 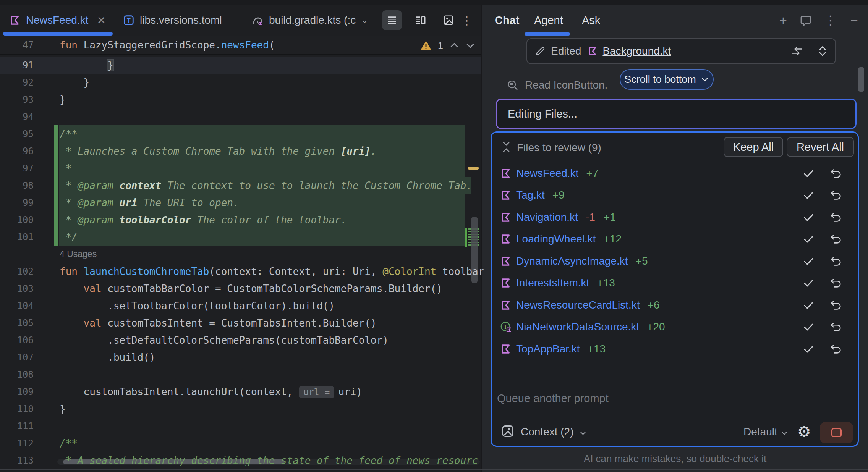 I want to click on comment-icon, so click(x=807, y=20).